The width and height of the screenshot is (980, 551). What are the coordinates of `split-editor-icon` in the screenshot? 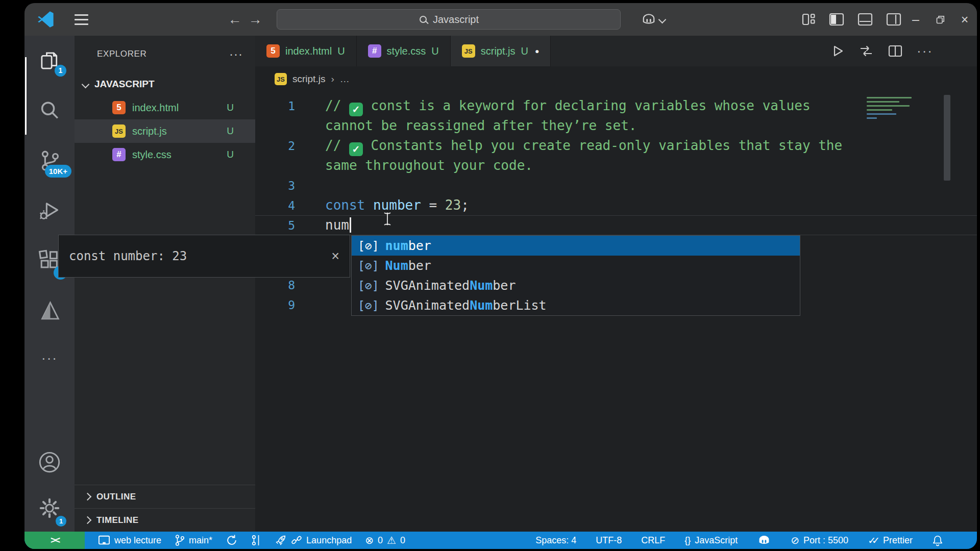 It's located at (895, 51).